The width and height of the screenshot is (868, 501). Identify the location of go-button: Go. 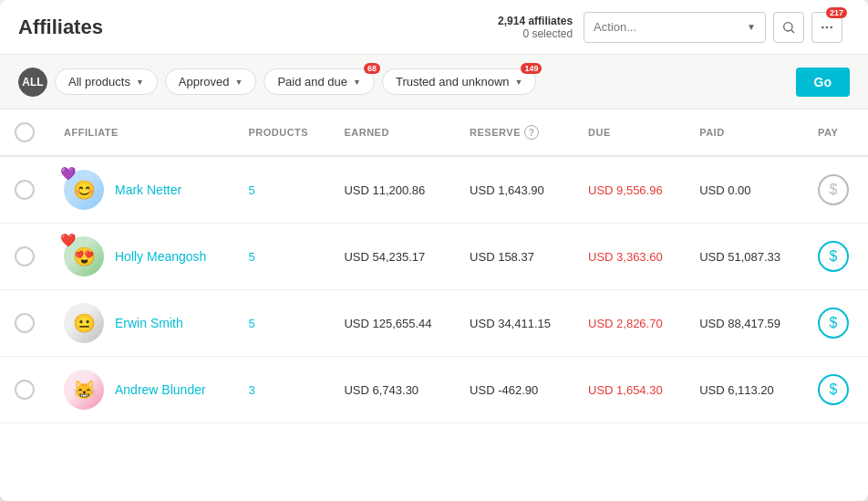
(822, 82).